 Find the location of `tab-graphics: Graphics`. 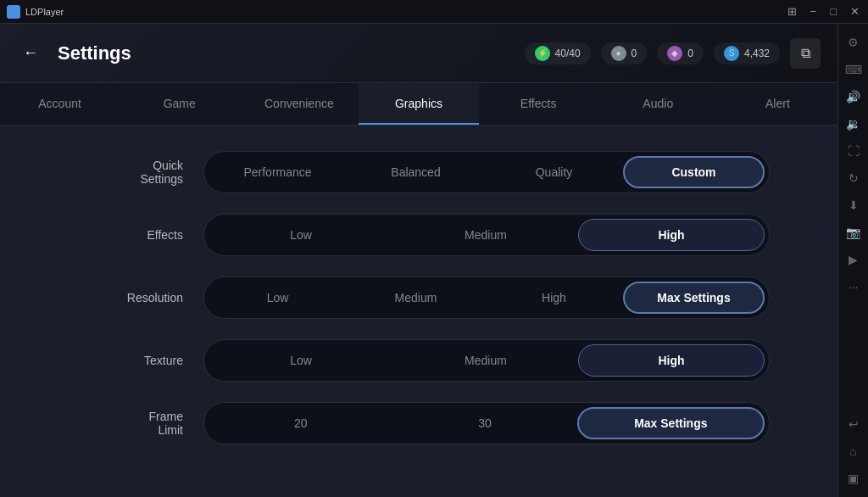

tab-graphics: Graphics is located at coordinates (419, 103).